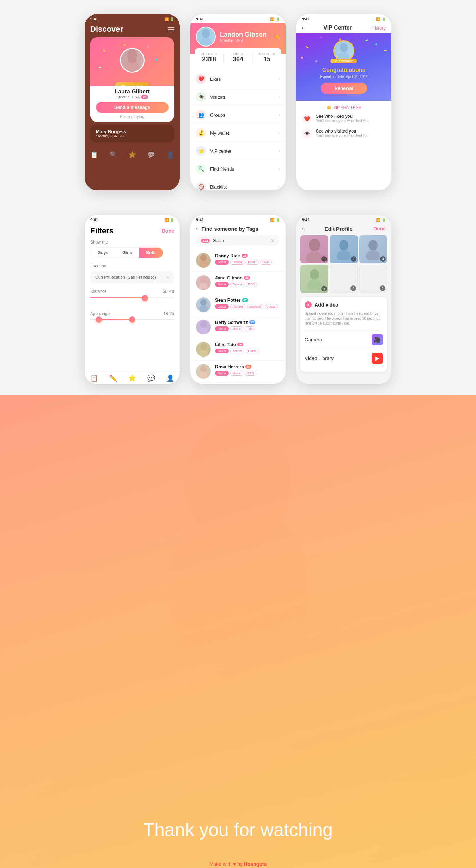  I want to click on match-info: Laura Gilbert Steattle, USA 22 Send a me…, so click(132, 104).